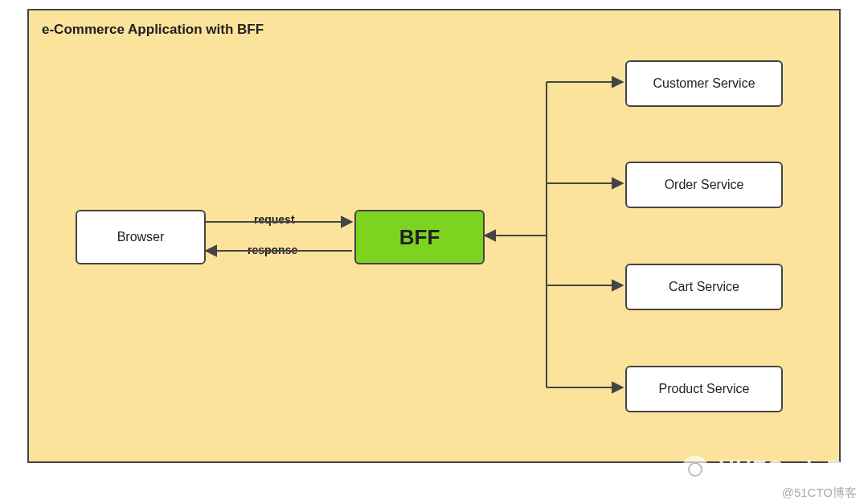  What do you see at coordinates (141, 237) in the screenshot?
I see `node-browser: Browser` at bounding box center [141, 237].